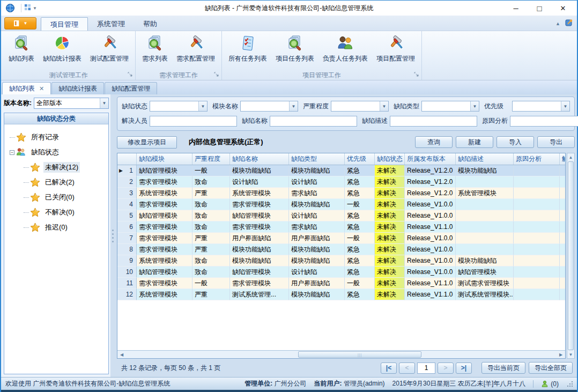  Describe the element at coordinates (127, 283) in the screenshot. I see `row-number-cell: 11` at that location.